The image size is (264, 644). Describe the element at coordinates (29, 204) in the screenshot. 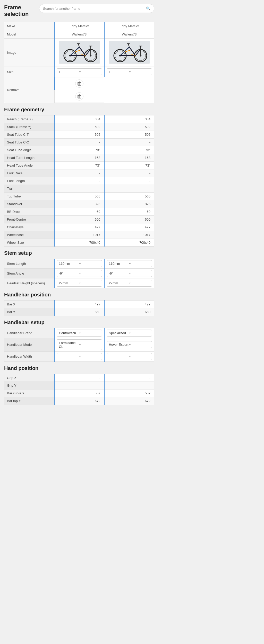

I see `row-label: Standover` at that location.